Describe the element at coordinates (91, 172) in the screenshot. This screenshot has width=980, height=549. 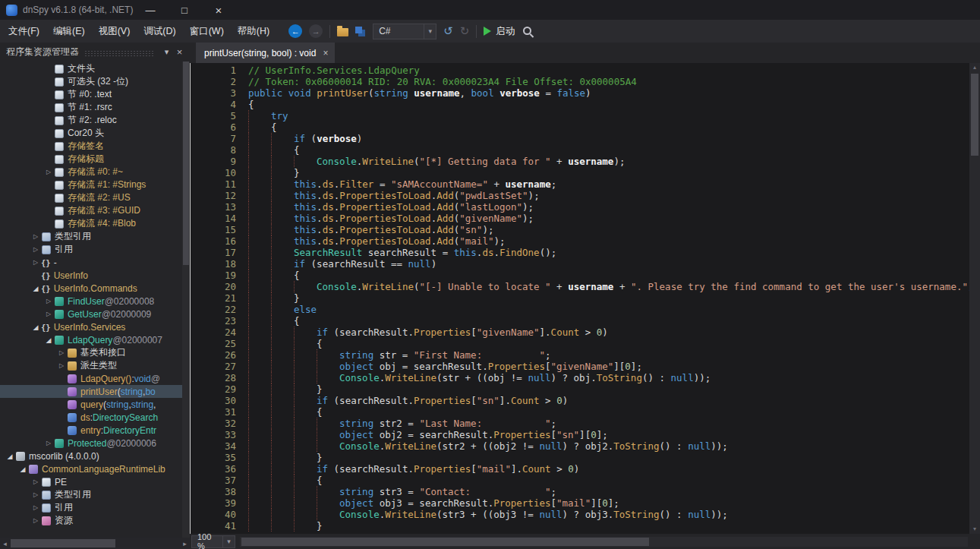
I see `tree-item: ▷存储流 #0: #~` at that location.